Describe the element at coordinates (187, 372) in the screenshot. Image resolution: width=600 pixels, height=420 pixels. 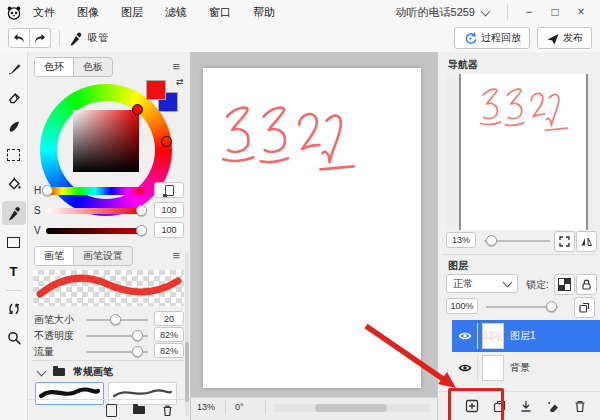
I see `left-panel-scroll-thumb` at that location.